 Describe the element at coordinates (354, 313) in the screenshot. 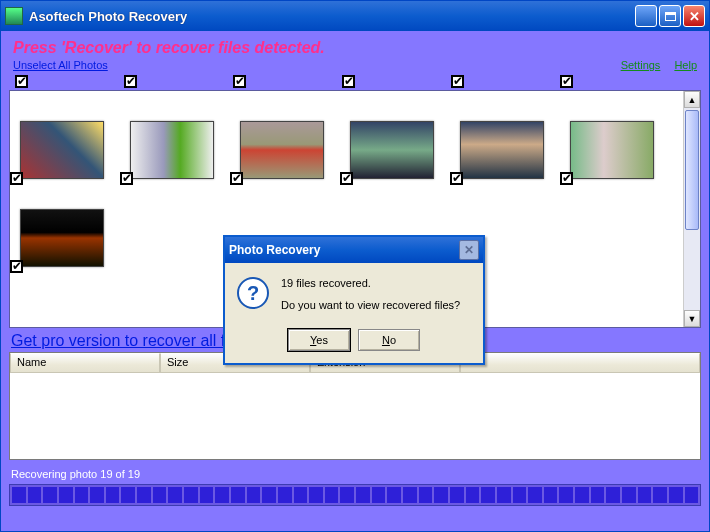

I see `dialog-body: ? 19 files recovered. Do you want to vie…` at that location.